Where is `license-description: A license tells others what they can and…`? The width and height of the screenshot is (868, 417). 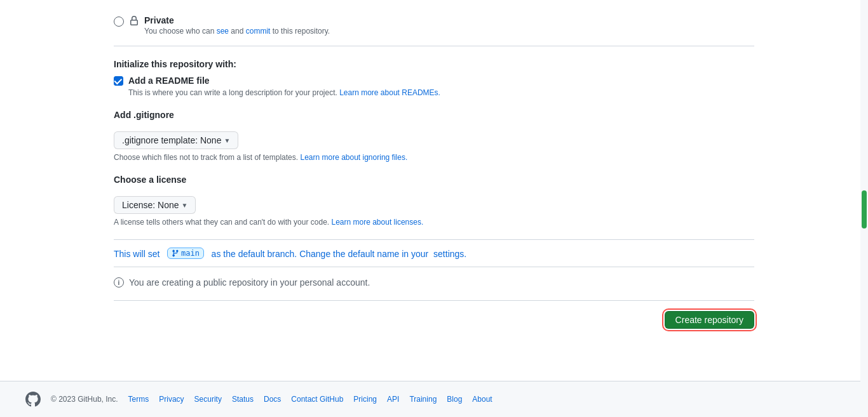
license-description: A license tells others what they can and… is located at coordinates (434, 222).